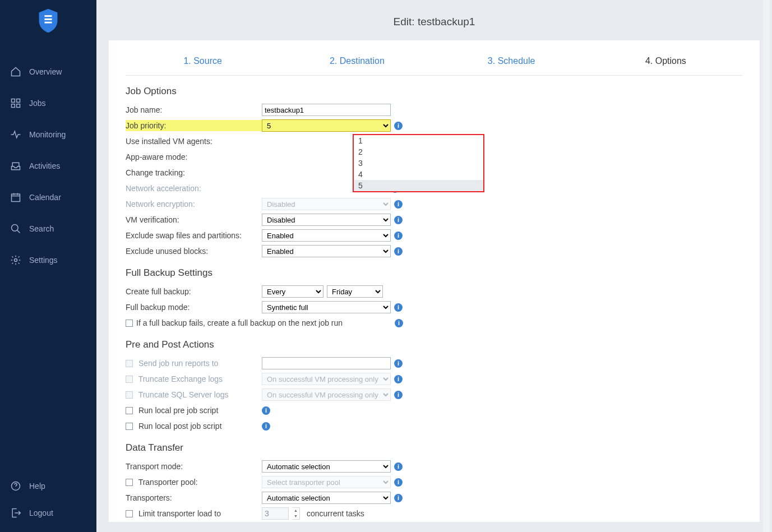 This screenshot has width=772, height=532. I want to click on vm-verif-select: Disabled, so click(326, 220).